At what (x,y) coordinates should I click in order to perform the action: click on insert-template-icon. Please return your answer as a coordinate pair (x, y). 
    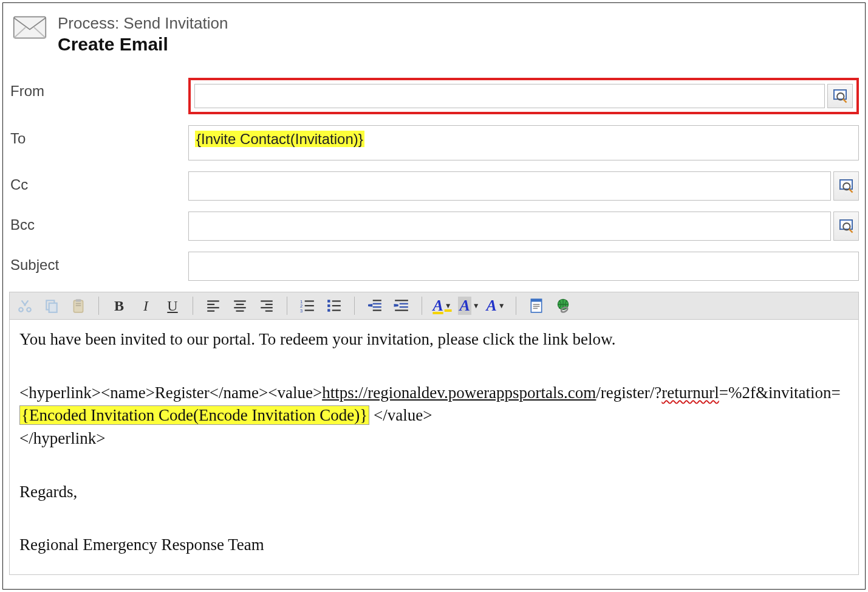
    Looking at the image, I should click on (536, 306).